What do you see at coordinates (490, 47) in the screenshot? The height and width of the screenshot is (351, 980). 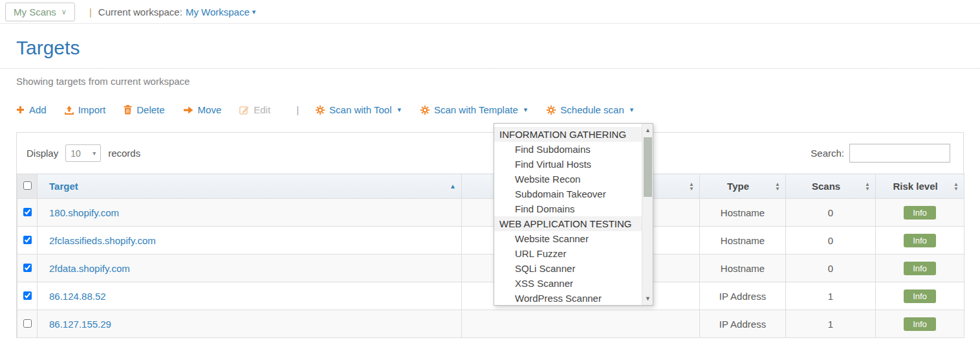 I see `title-section: Targets` at bounding box center [490, 47].